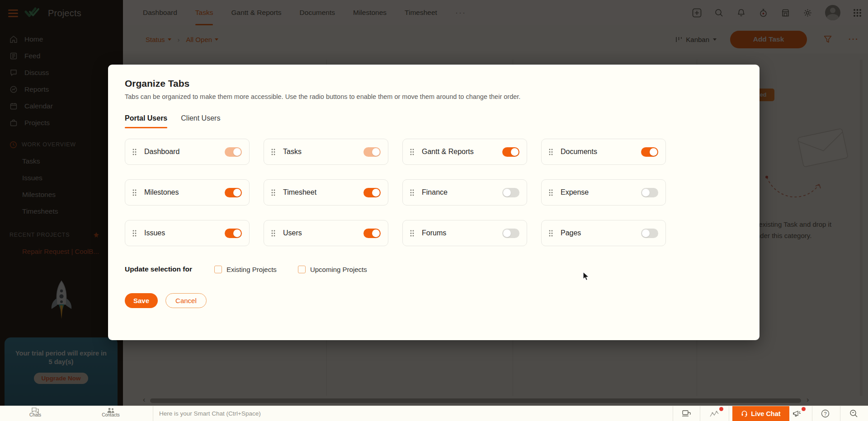 The height and width of the screenshot is (421, 868). Describe the element at coordinates (825, 414) in the screenshot. I see `help-button: ?` at that location.